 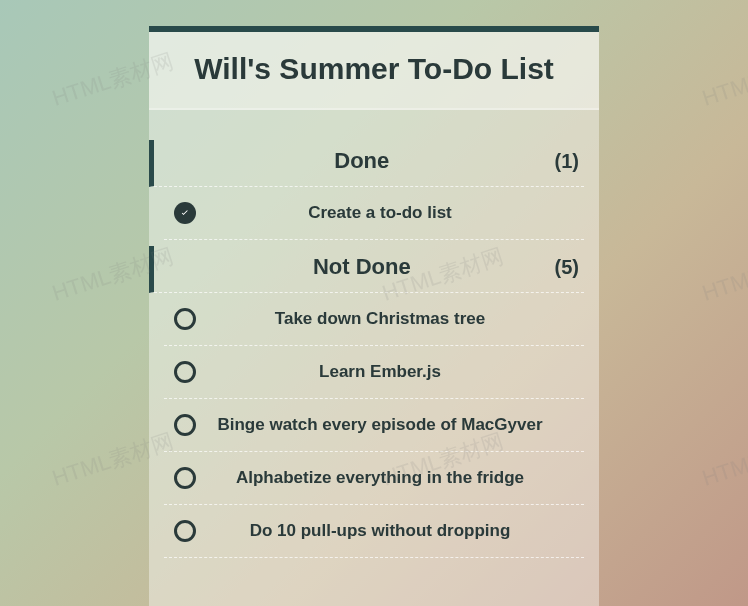 What do you see at coordinates (374, 372) in the screenshot?
I see `todo-item: Learn Ember.js` at bounding box center [374, 372].